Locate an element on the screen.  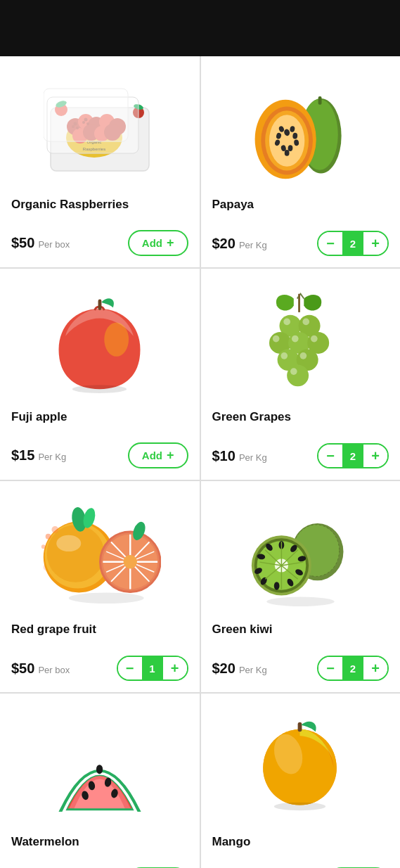
unit-green-kiwi: Per Kg is located at coordinates (253, 670).